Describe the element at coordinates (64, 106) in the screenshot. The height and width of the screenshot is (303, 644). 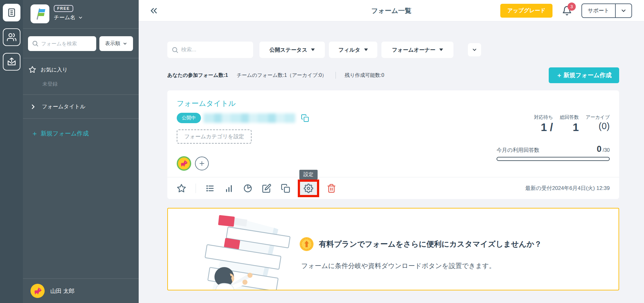
I see `sidebar-form-label: フォームタイトル` at that location.